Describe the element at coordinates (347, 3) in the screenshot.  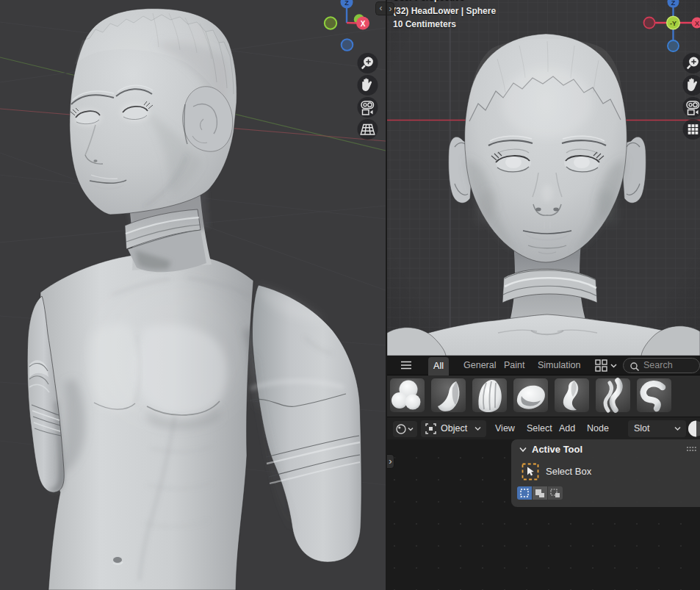
I see `svg-text: Z` at that location.